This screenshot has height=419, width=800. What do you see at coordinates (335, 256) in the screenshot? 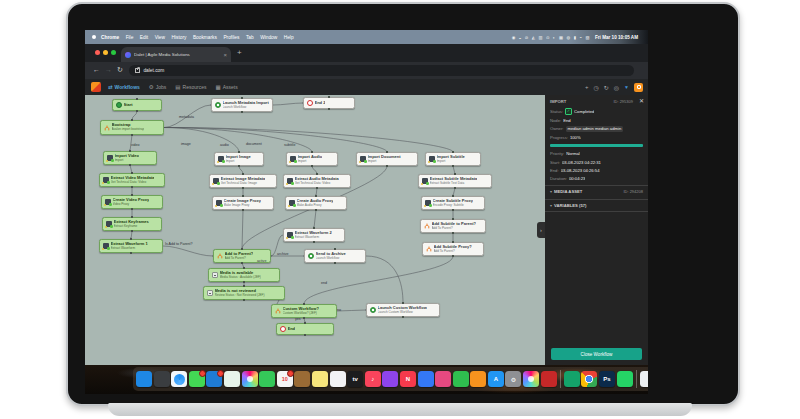
I see `workflow-node-send-to-archive: Send to ArchiveLaunch Workflow` at bounding box center [335, 256].